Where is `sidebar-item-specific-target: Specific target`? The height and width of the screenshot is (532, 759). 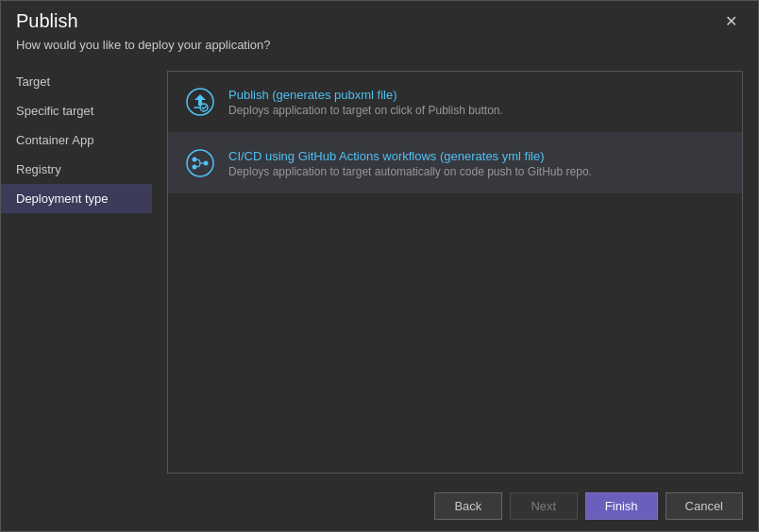
sidebar-item-specific-target: Specific target is located at coordinates (76, 111).